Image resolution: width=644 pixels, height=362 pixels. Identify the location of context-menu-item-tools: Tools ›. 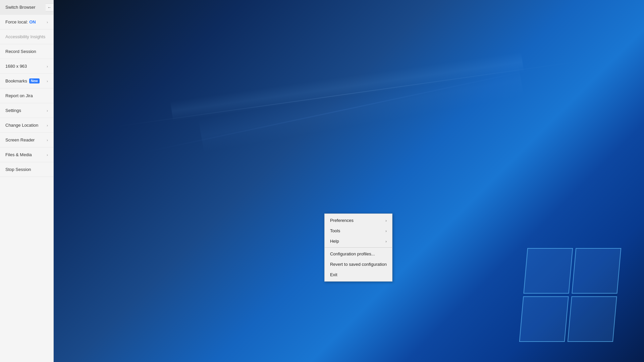
(358, 231).